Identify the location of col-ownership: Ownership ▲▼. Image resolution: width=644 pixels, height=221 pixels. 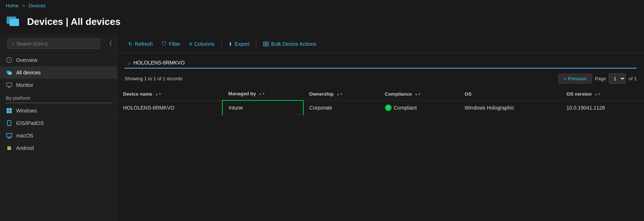
(341, 94).